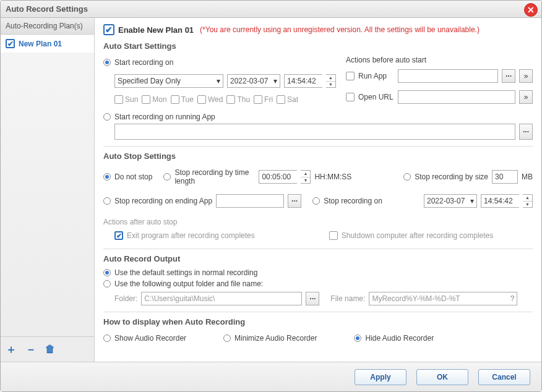  What do you see at coordinates (31, 349) in the screenshot?
I see `remove-plan-button: －` at bounding box center [31, 349].